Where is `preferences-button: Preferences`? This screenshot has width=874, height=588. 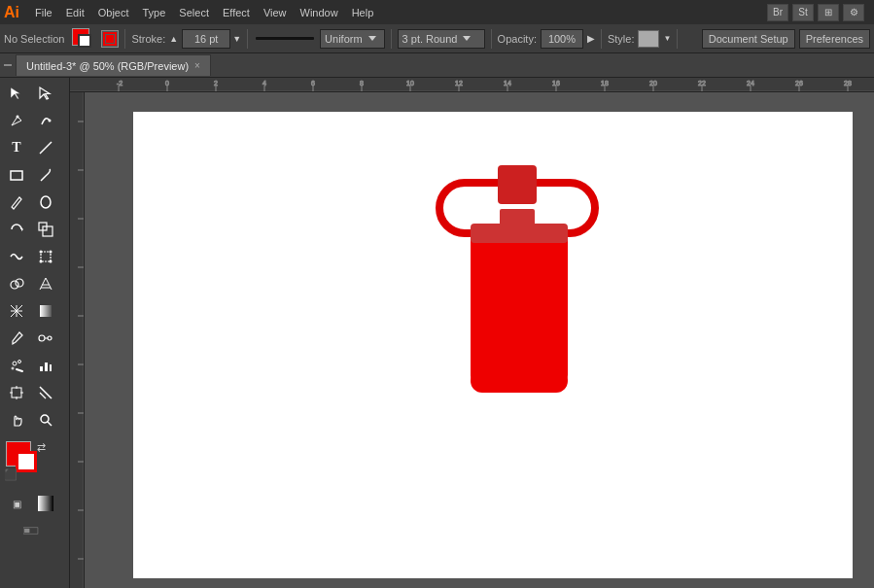
preferences-button: Preferences is located at coordinates (834, 39).